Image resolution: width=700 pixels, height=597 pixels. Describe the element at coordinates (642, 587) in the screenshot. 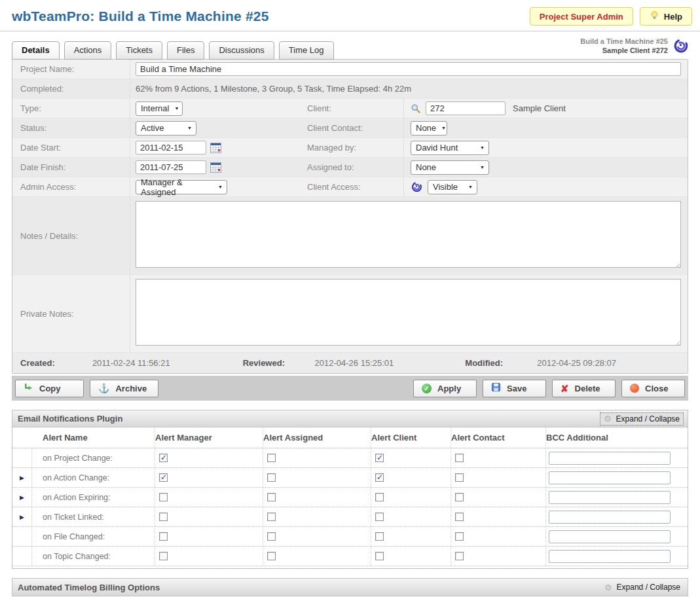

I see `billing-expand-collapse-button: ⚙ Expand / Collapse` at that location.